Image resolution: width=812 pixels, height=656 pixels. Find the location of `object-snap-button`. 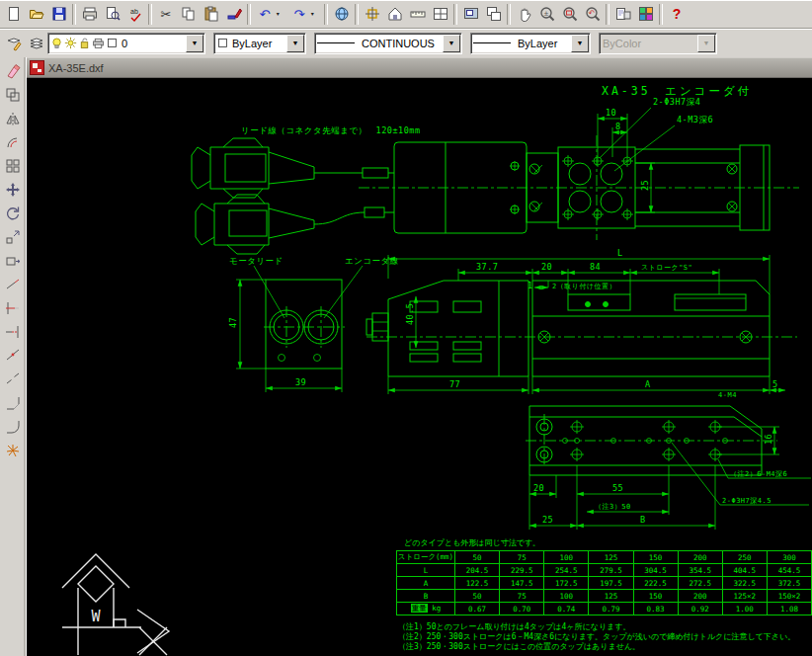

object-snap-button is located at coordinates (371, 14).